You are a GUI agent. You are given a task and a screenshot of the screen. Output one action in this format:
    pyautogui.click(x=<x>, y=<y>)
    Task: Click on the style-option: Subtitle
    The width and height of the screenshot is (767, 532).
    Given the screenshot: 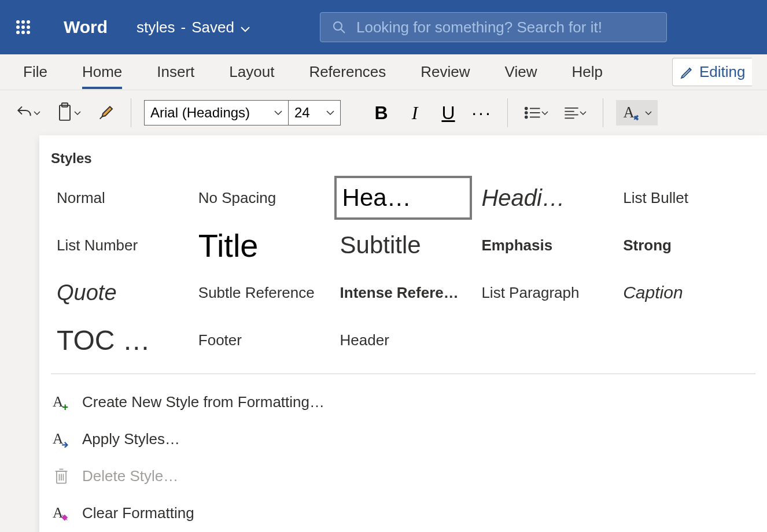 What is the action you would take?
    pyautogui.click(x=404, y=245)
    